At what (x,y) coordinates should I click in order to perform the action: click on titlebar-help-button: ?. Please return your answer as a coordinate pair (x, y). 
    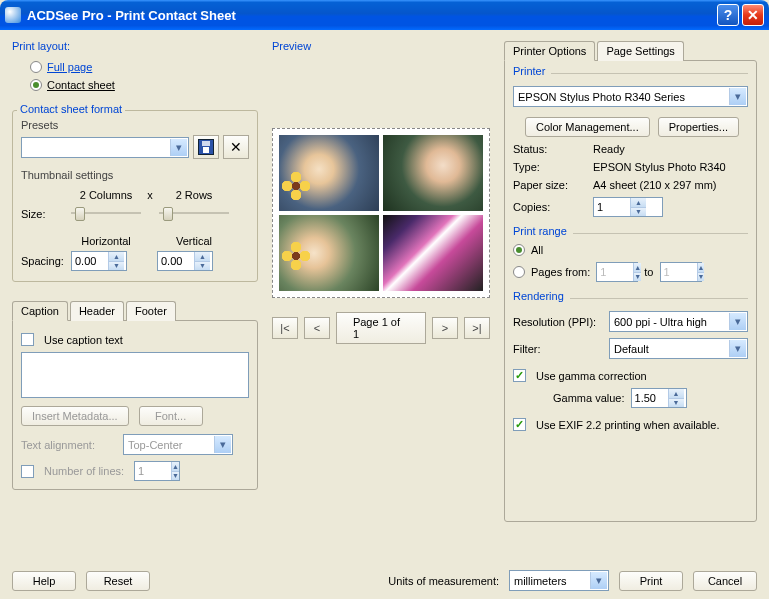
    Looking at the image, I should click on (728, 15).